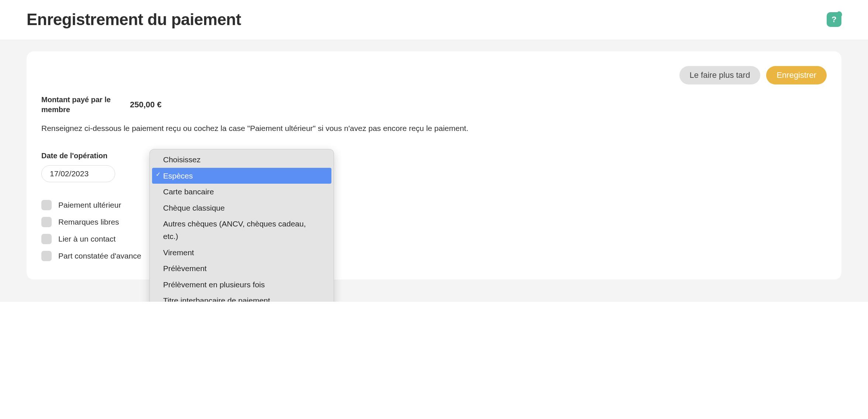  I want to click on amount-value: 250,00 €, so click(146, 105).